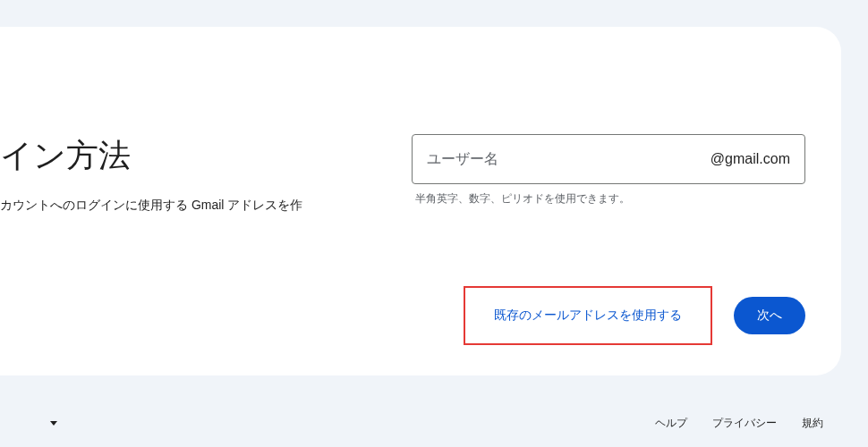  What do you see at coordinates (671, 424) in the screenshot?
I see `help-link: ヘルプ` at bounding box center [671, 424].